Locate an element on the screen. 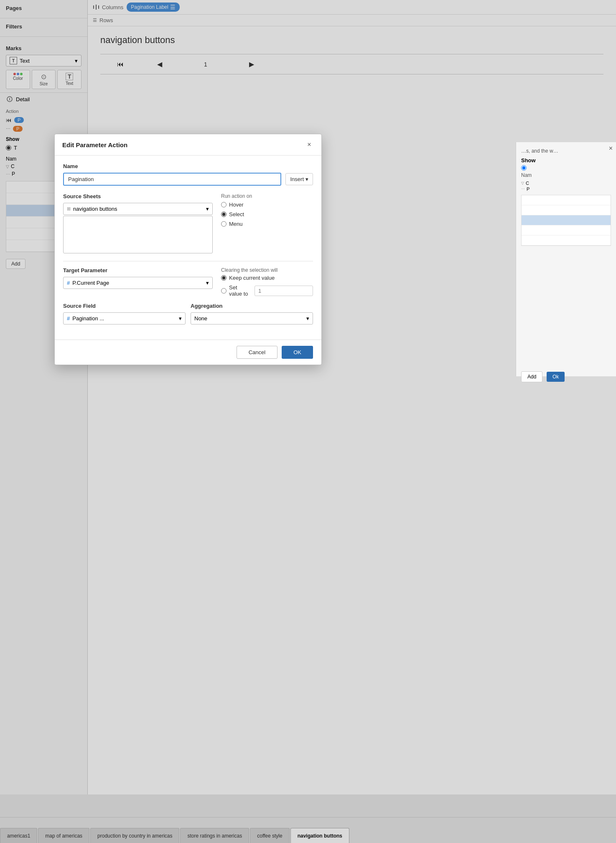  right-panel-table is located at coordinates (566, 220).